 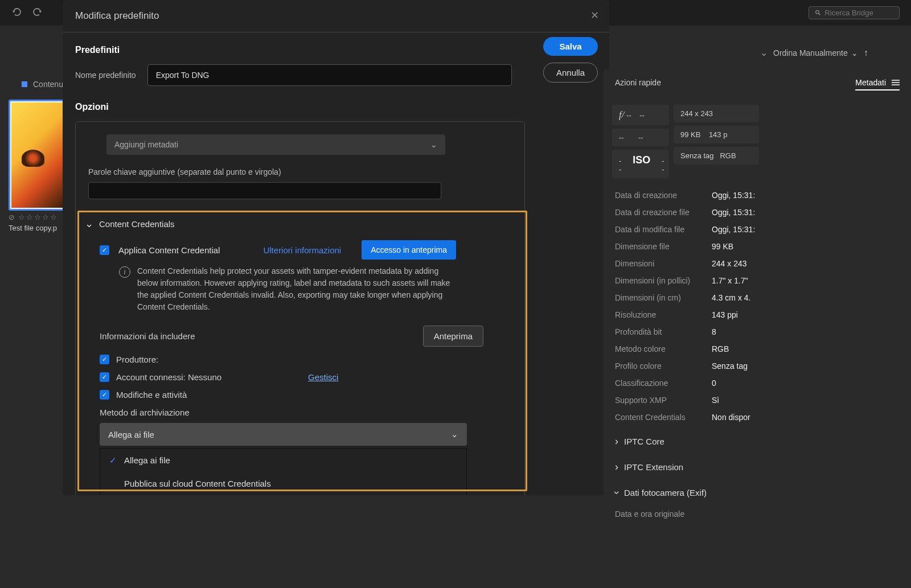 What do you see at coordinates (265, 191) in the screenshot?
I see `keywords-input` at bounding box center [265, 191].